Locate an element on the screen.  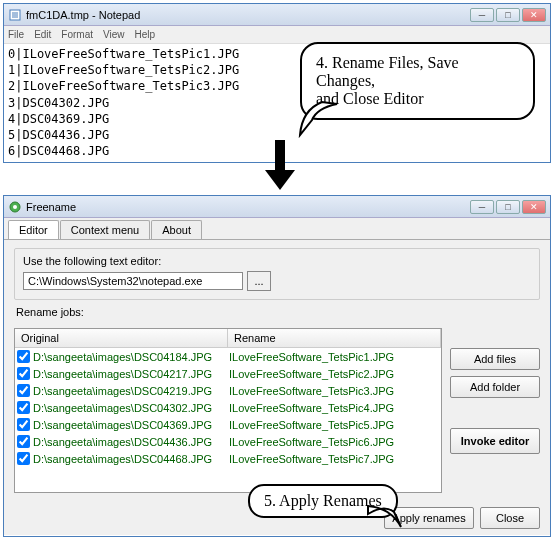
freename-titlebar: Freename ─ □ ✕ is located at coordinates (277, 207).